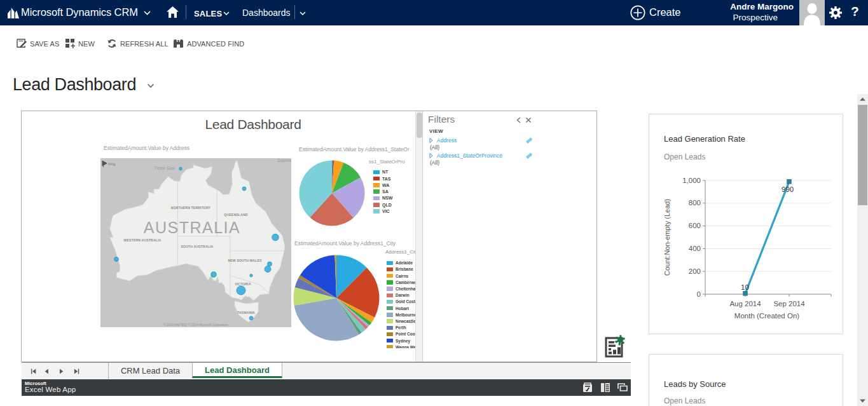  What do you see at coordinates (789, 304) in the screenshot?
I see `svg-text: Sep 2014` at bounding box center [789, 304].